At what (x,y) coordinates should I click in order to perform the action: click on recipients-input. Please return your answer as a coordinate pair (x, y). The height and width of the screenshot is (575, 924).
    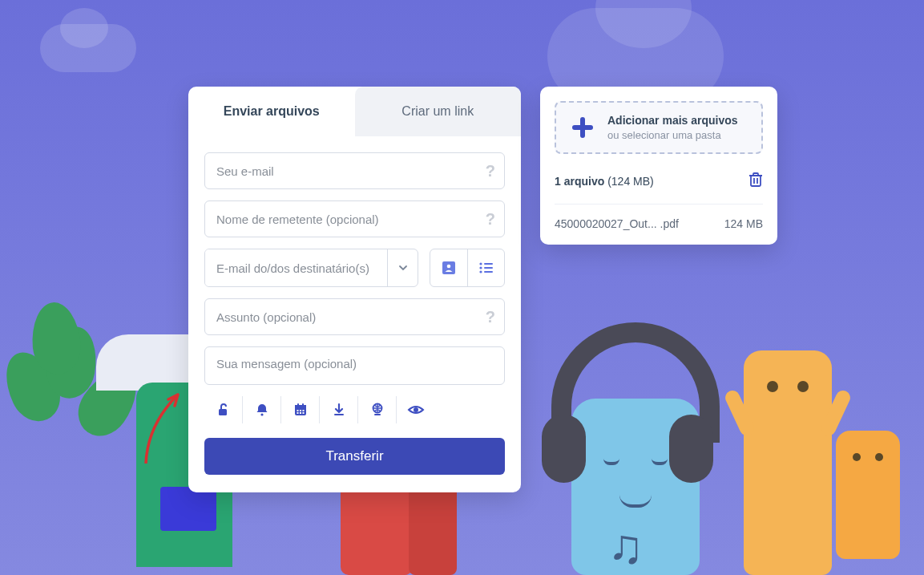
    Looking at the image, I should click on (297, 268).